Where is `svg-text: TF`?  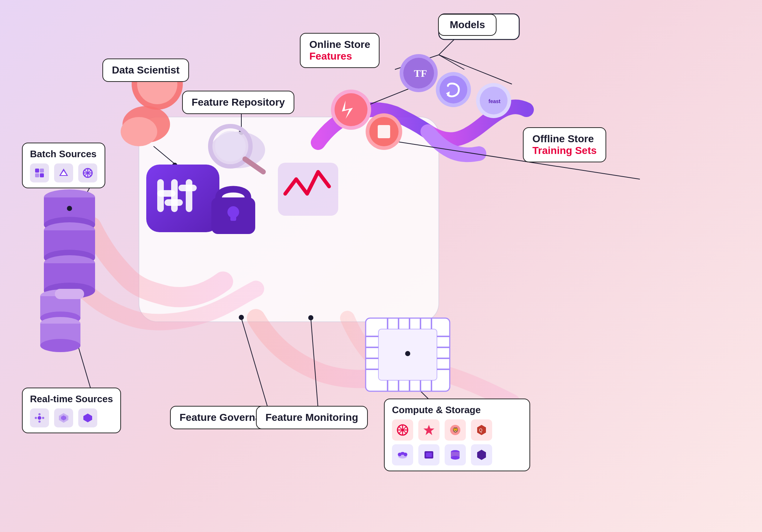
svg-text: TF is located at coordinates (420, 73).